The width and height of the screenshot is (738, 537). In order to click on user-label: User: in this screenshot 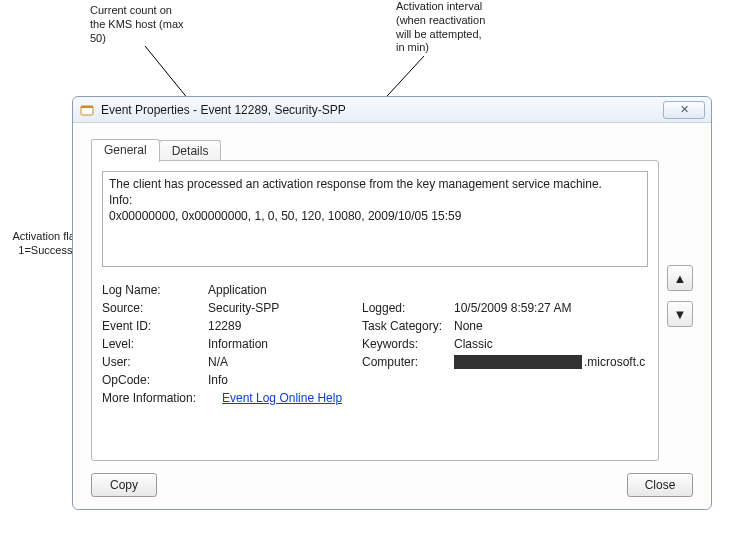, I will do `click(155, 362)`.